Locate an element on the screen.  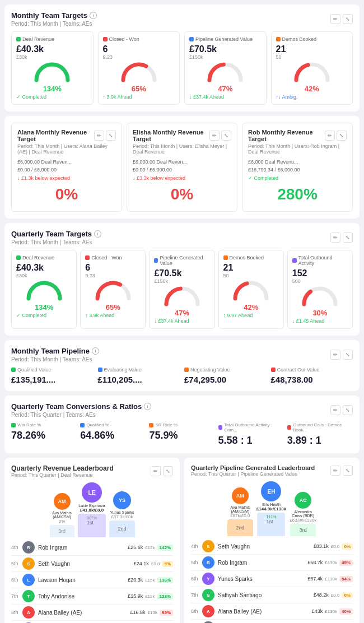
revenue-lb-sub-4: £13k is located at coordinates (152, 613).